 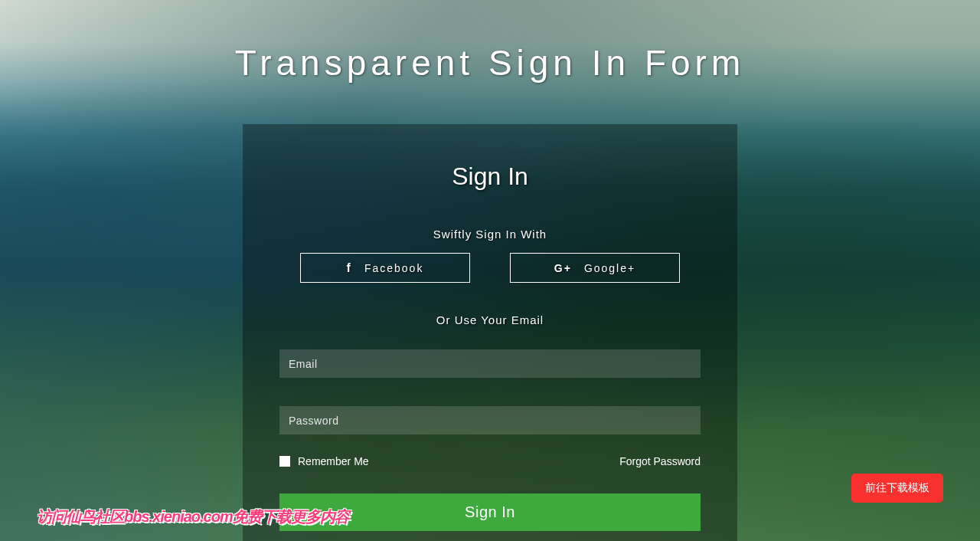 What do you see at coordinates (595, 268) in the screenshot?
I see `google-button: G+ Google+` at bounding box center [595, 268].